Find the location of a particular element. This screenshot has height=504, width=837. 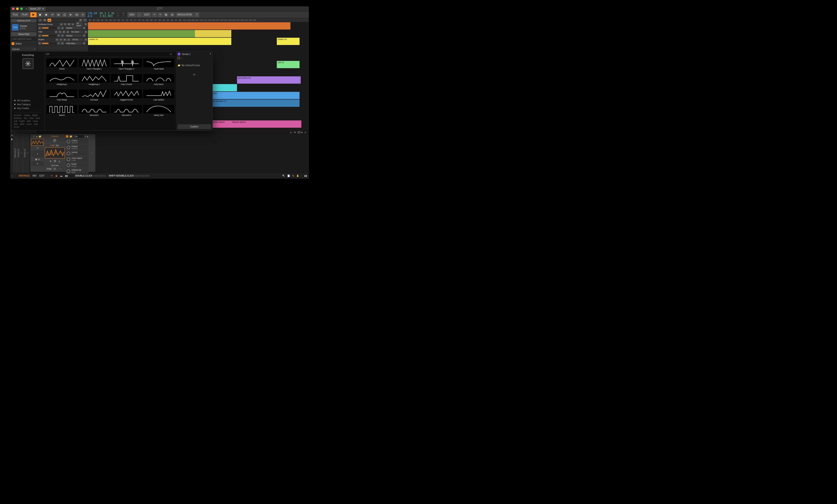

file-menu-button: FILE is located at coordinates (16, 15).